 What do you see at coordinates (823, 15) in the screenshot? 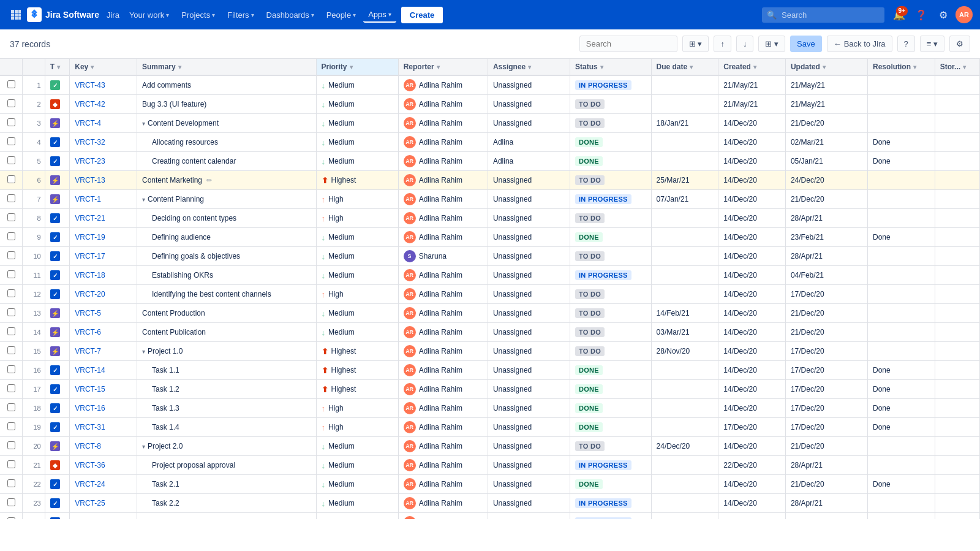
I see `search-input` at bounding box center [823, 15].